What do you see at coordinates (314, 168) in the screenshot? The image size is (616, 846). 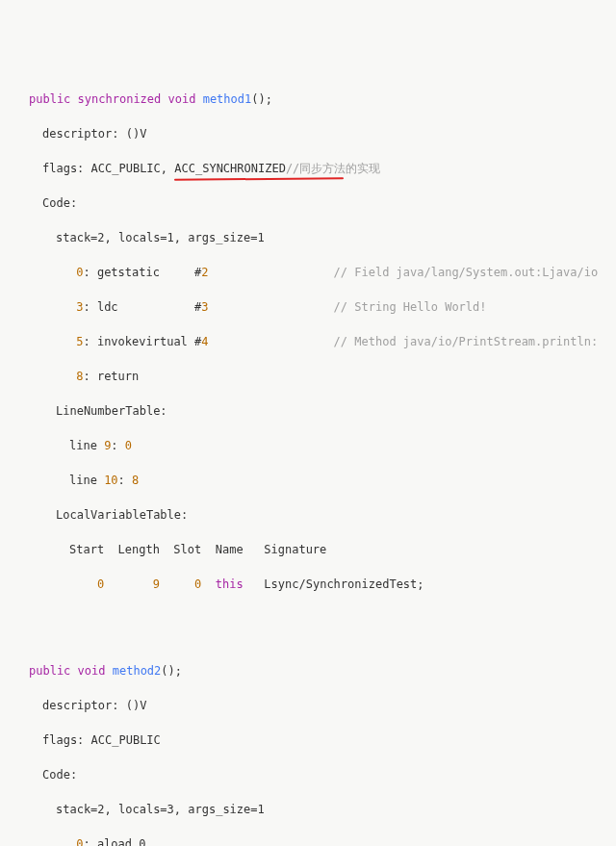 I see `method1-flags: flags: ACC_PUBLIC, ACC_SYNCHRONIZED//同步方…` at bounding box center [314, 168].